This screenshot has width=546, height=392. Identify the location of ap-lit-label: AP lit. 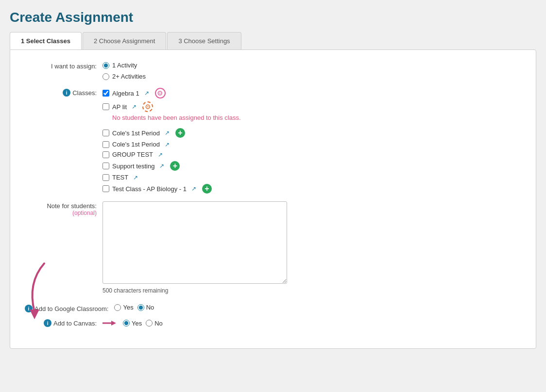
(119, 107).